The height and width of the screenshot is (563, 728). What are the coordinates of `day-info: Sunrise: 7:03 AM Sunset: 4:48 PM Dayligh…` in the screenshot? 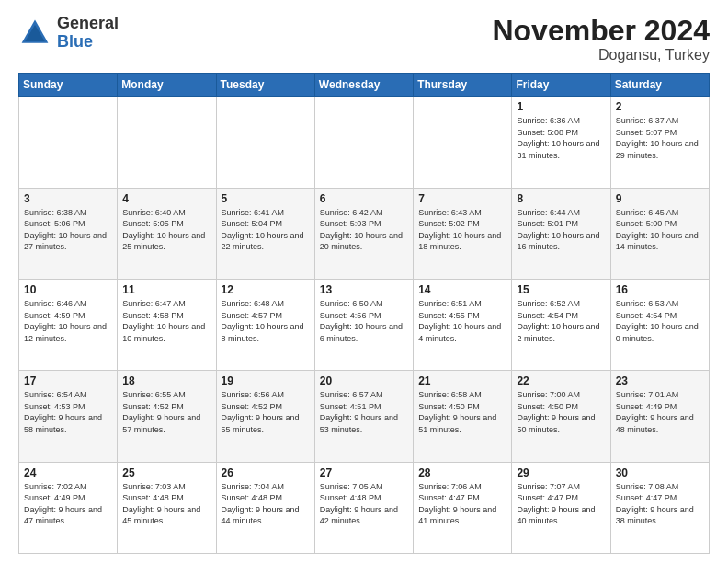 It's located at (166, 504).